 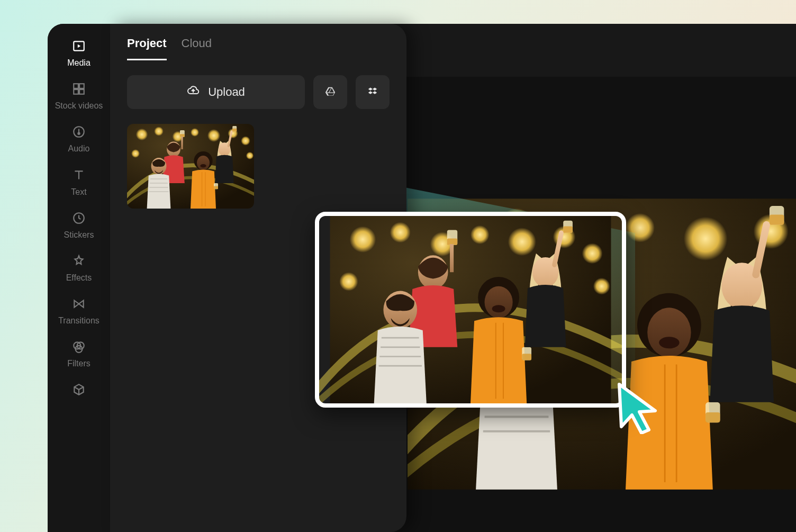 I want to click on sidebar-item-audio: Audio, so click(x=79, y=139).